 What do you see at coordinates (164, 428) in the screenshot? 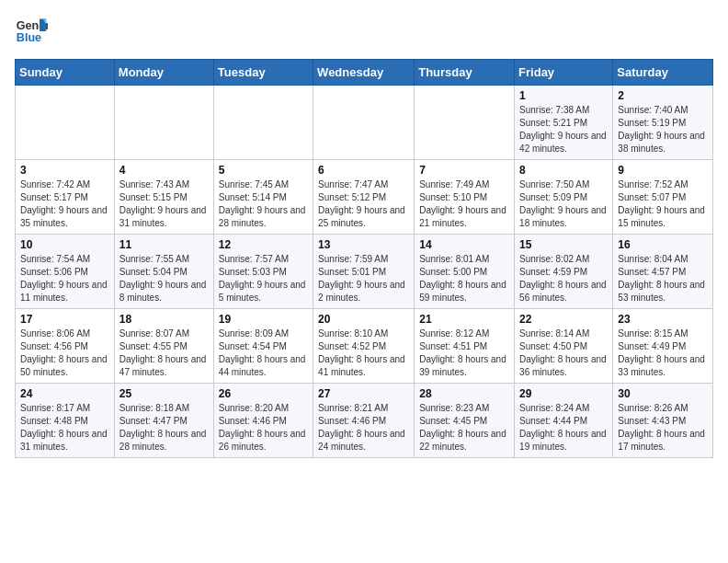
I see `day-info: Sunrise: 8:18 AM Sunset: 4:47 PM Dayligh…` at bounding box center [164, 428].